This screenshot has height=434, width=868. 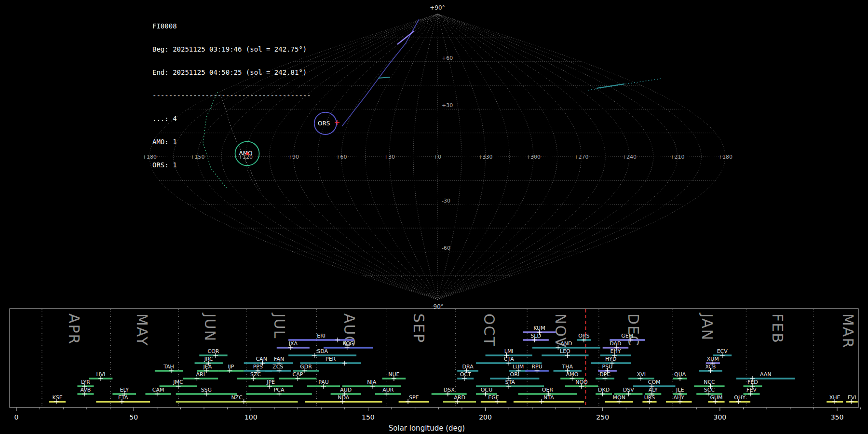 I want to click on shower-label-ors: ORS, so click(x=583, y=336).